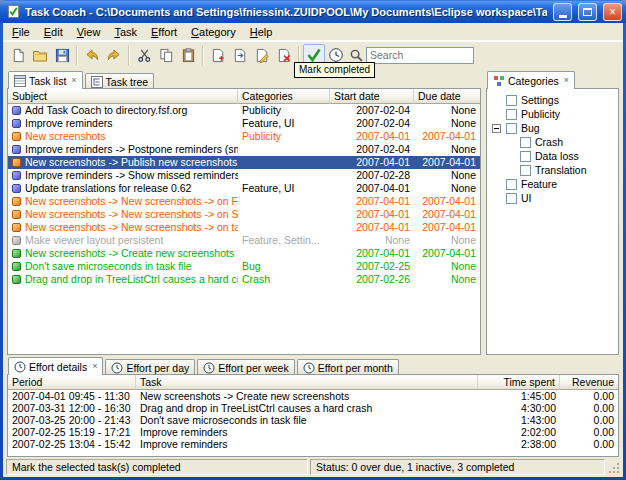  What do you see at coordinates (253, 368) in the screenshot?
I see `tab-label: Effort per week` at bounding box center [253, 368].